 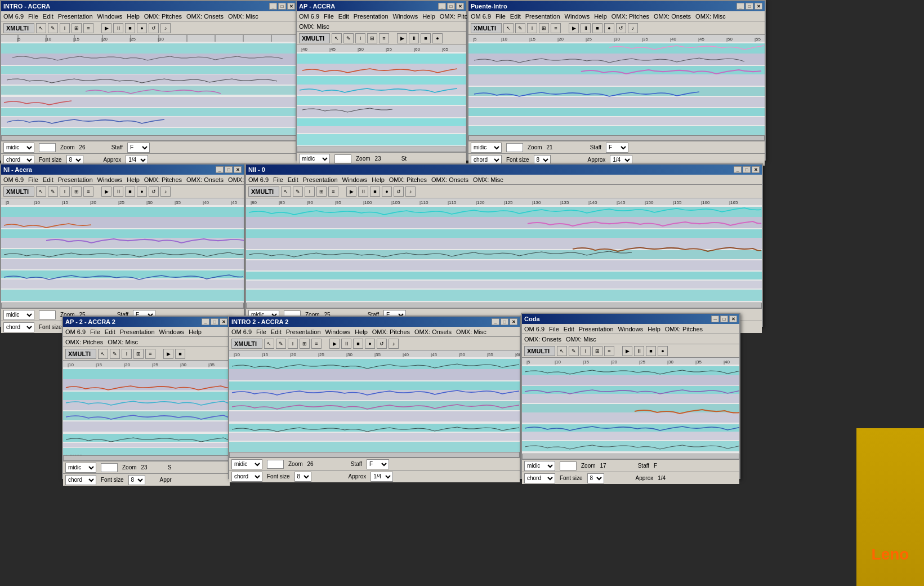 What do you see at coordinates (596, 478) in the screenshot?
I see `font-size-select: 8` at bounding box center [596, 478].